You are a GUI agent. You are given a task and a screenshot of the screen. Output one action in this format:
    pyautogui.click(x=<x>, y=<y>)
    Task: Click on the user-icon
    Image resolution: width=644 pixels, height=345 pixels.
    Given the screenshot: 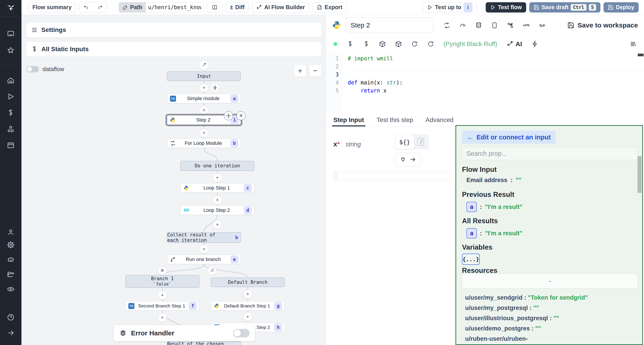 What is the action you would take?
    pyautogui.click(x=11, y=232)
    